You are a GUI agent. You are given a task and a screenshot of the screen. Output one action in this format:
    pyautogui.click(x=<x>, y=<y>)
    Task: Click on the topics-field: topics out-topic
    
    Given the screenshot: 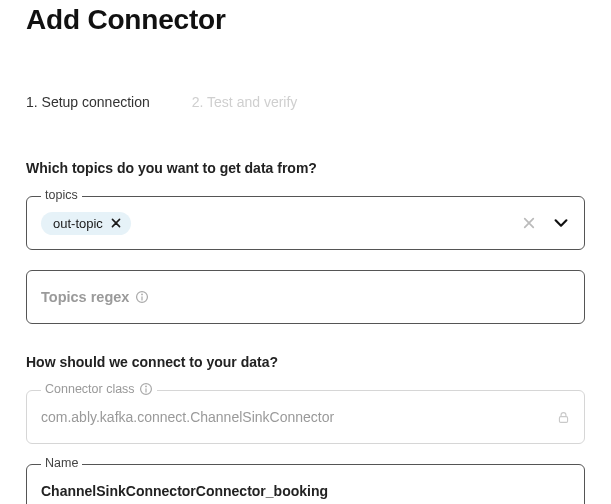 What is the action you would take?
    pyautogui.click(x=306, y=223)
    